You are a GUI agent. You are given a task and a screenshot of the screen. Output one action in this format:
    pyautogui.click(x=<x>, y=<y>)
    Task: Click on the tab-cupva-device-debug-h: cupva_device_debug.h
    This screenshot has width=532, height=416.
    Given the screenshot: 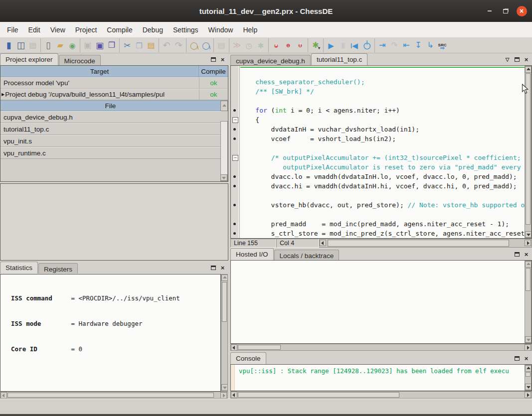 What is the action you would take?
    pyautogui.click(x=270, y=60)
    